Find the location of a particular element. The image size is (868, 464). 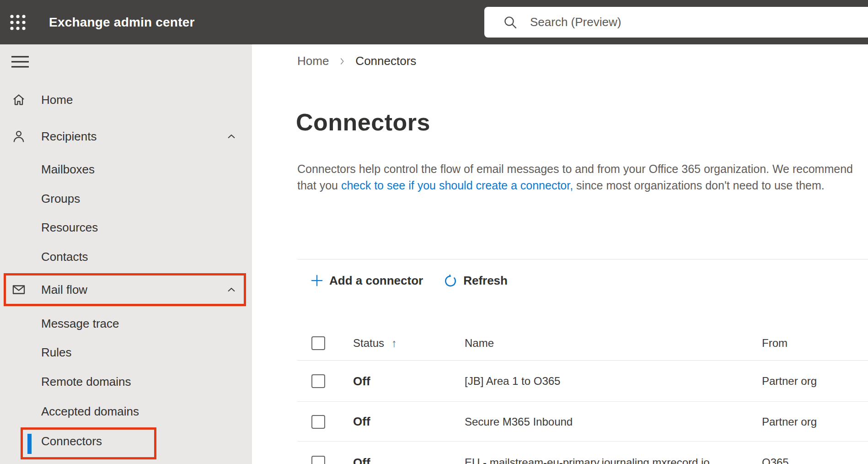

plus-icon is located at coordinates (317, 281).